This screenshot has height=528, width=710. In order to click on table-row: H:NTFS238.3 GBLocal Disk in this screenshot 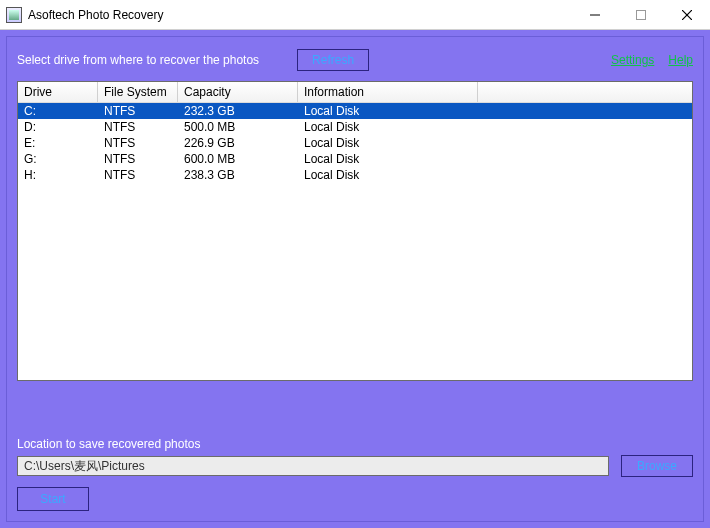, I will do `click(355, 175)`.